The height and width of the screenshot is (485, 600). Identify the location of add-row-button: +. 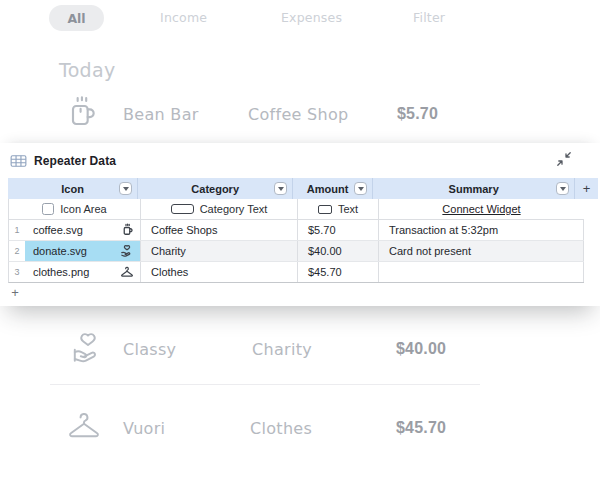
(15, 292).